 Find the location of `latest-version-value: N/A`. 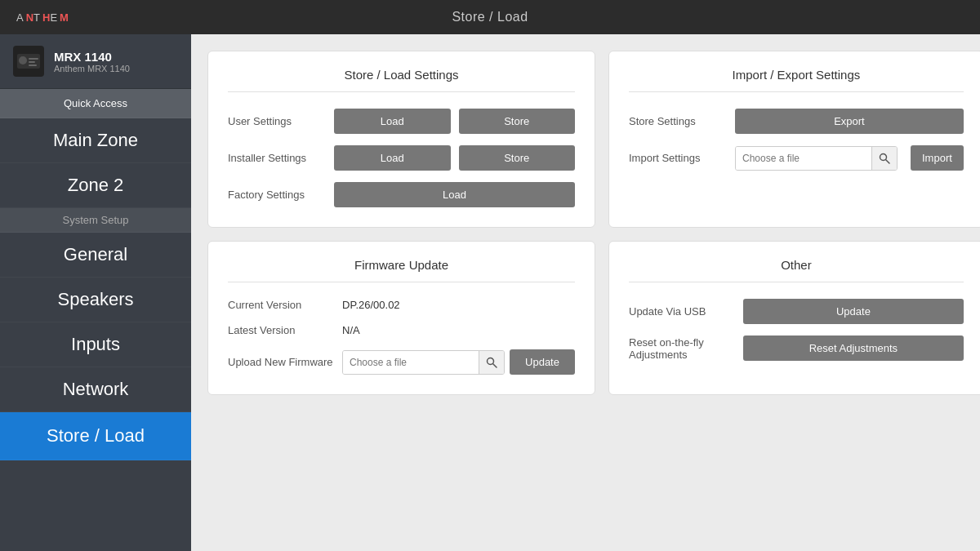

latest-version-value: N/A is located at coordinates (351, 330).